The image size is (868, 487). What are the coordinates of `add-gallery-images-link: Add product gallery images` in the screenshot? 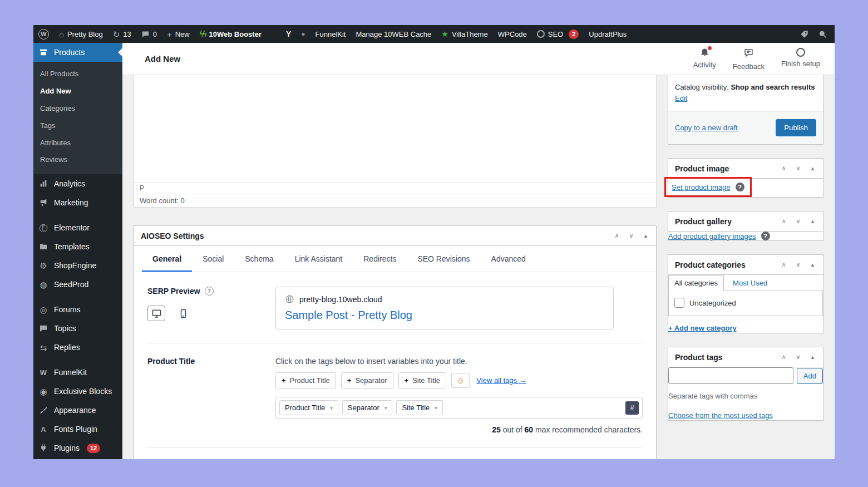 It's located at (712, 236).